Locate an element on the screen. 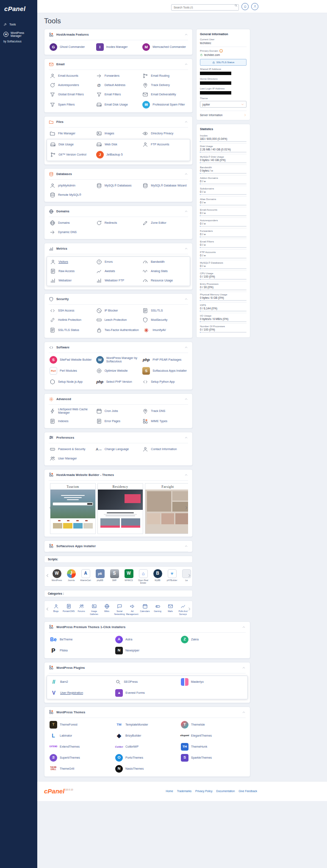  tool-item-email-deliverability: Email Deliverability is located at coordinates (165, 95).